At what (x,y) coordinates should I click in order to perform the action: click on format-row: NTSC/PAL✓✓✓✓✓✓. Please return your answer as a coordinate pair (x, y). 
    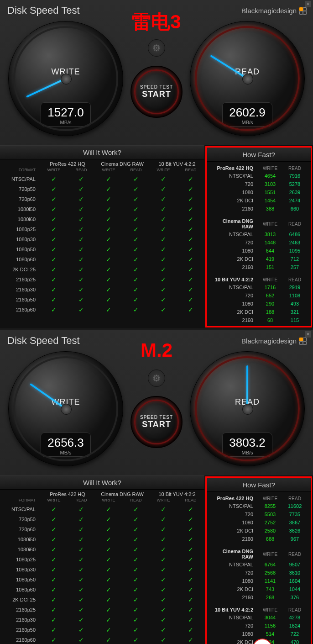
    Looking at the image, I should click on (102, 179).